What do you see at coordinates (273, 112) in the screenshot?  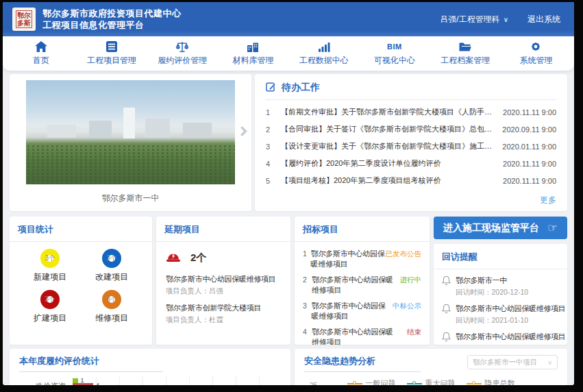 I see `todo-item-number: 1` at bounding box center [273, 112].